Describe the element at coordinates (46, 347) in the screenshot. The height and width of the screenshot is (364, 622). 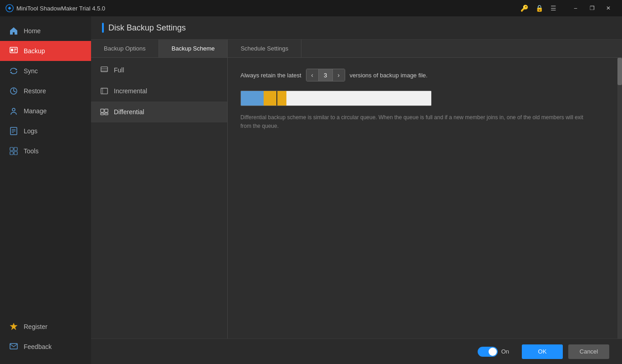
I see `sidebar-item-feedback: Feedback` at that location.